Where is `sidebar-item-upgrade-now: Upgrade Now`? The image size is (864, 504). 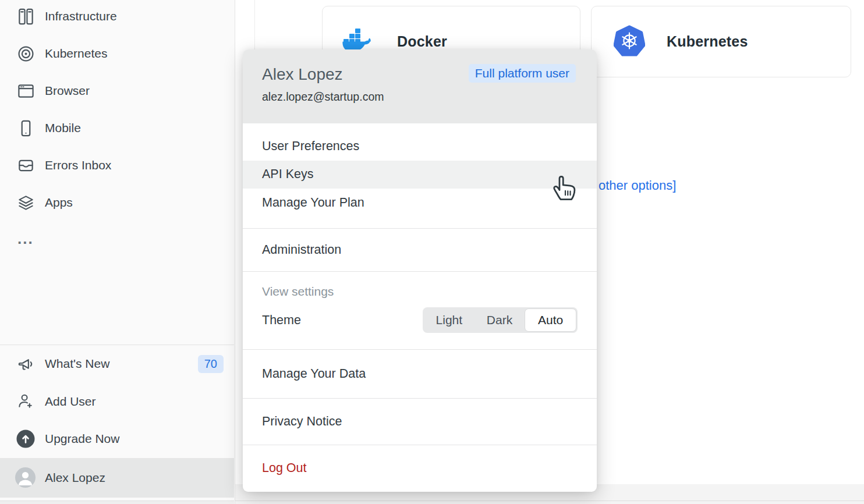
sidebar-item-upgrade-now: Upgrade Now is located at coordinates (117, 439).